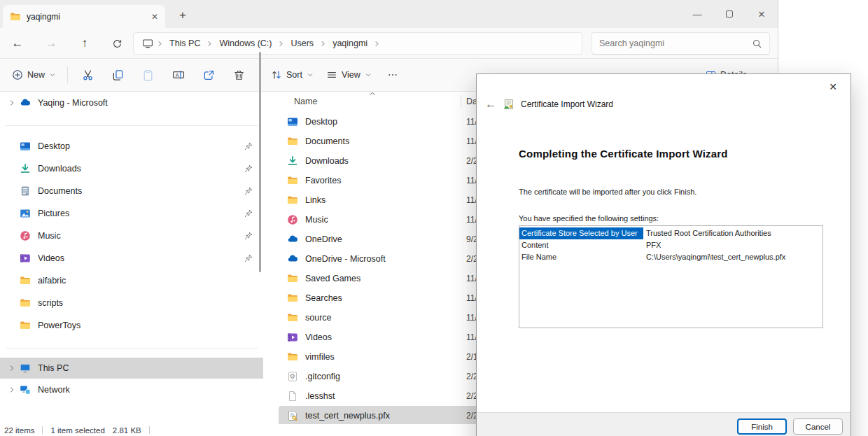 This screenshot has width=868, height=436. Describe the element at coordinates (18, 43) in the screenshot. I see `back-button: ←` at that location.